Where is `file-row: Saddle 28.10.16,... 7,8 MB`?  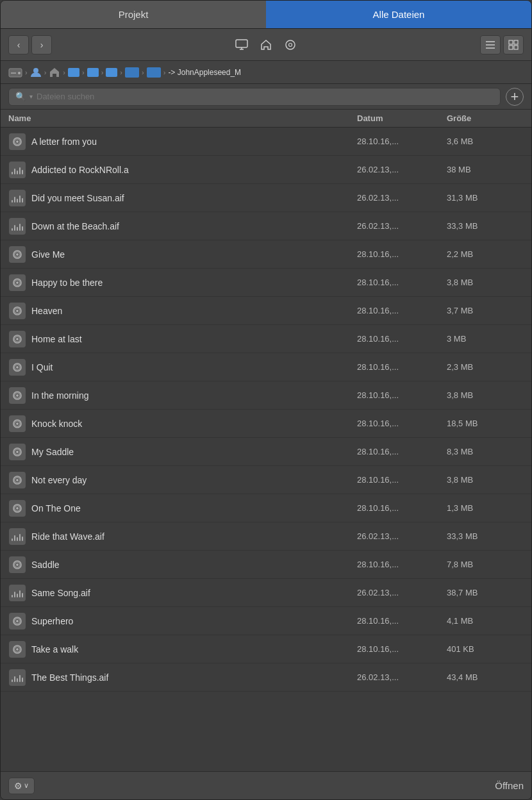
file-row: Saddle 28.10.16,... 7,8 MB is located at coordinates (266, 565).